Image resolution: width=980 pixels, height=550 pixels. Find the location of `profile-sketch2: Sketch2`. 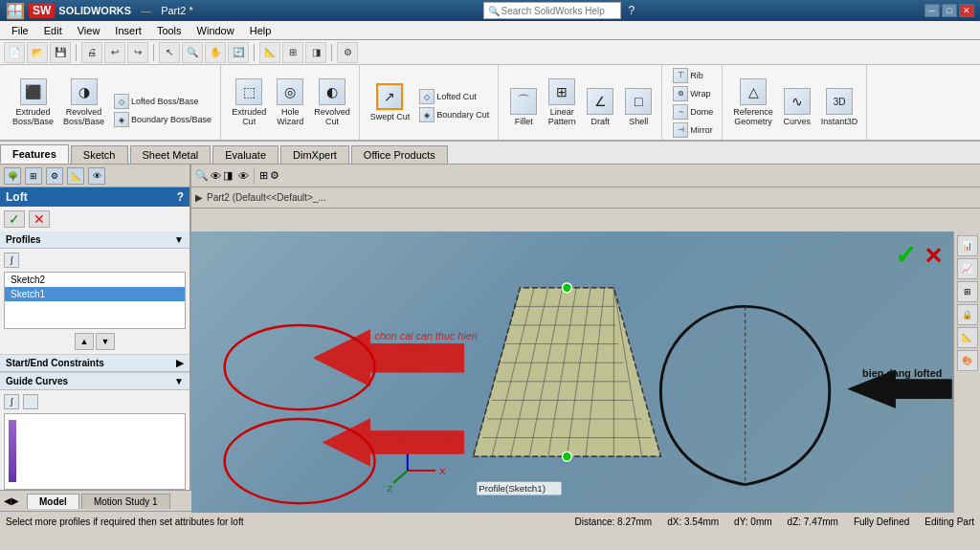

profile-sketch2: Sketch2 is located at coordinates (95, 279).